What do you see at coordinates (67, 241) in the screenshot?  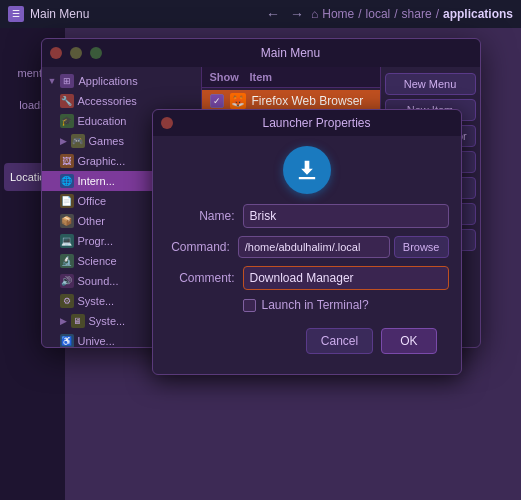 I see `tree-icon-prog: 💻` at bounding box center [67, 241].